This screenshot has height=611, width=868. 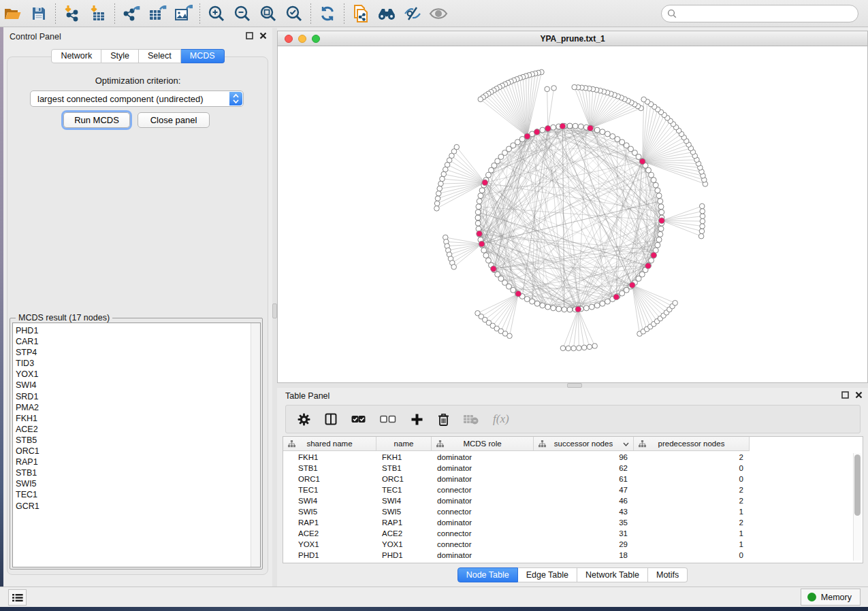 I want to click on vertical-splitter, so click(x=275, y=308).